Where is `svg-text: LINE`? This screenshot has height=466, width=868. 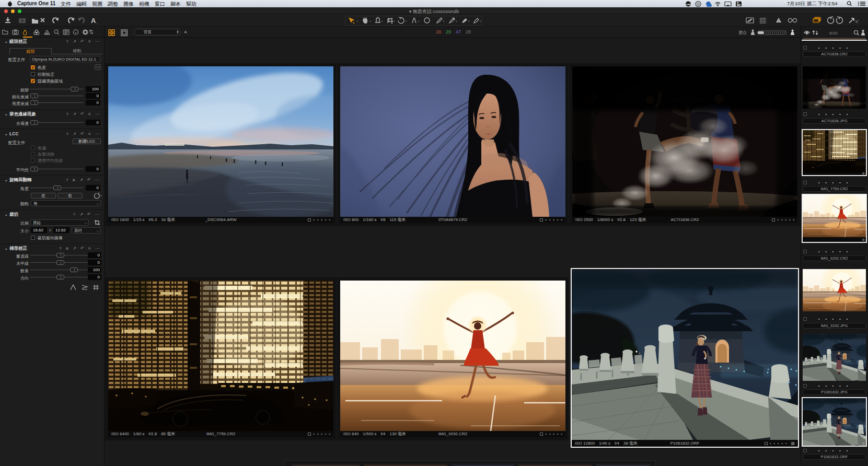 svg-text: LINE is located at coordinates (688, 4).